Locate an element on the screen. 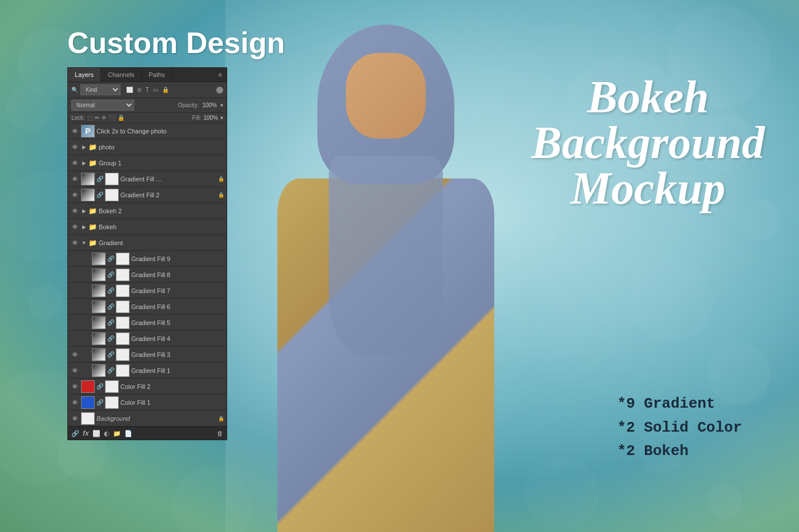 The width and height of the screenshot is (799, 532). filter-kind-dropdown: Kind is located at coordinates (100, 90).